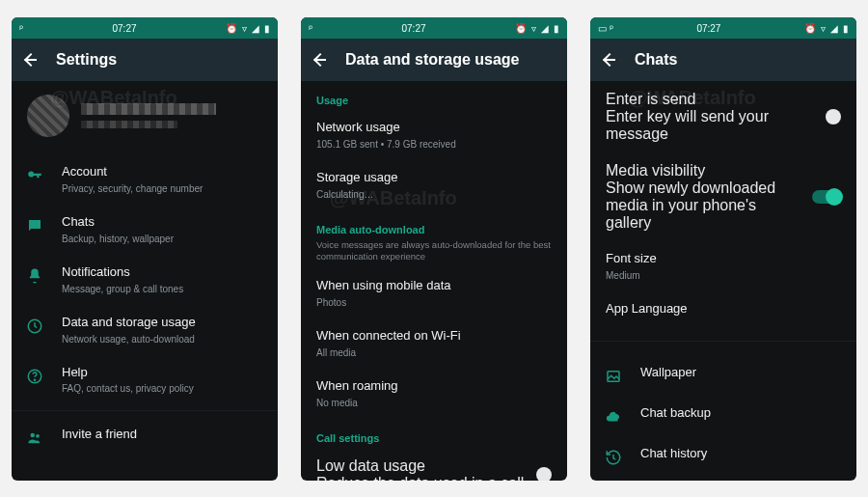 The image size is (868, 497). What do you see at coordinates (434, 353) in the screenshot?
I see `item-subtitle: All media` at bounding box center [434, 353].